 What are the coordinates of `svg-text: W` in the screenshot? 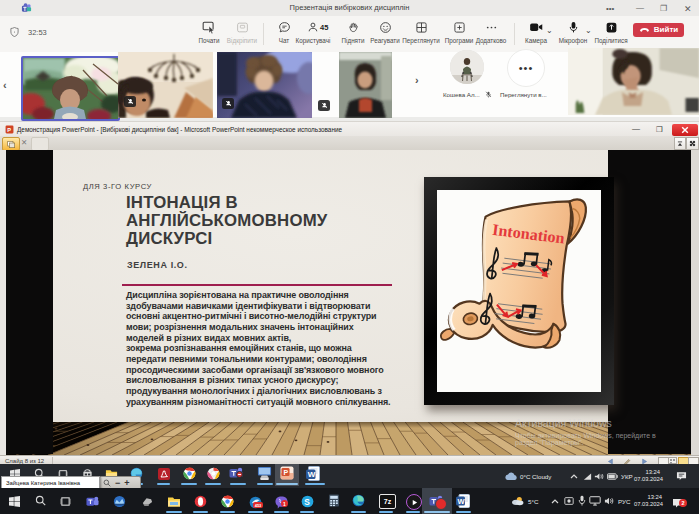 It's located at (462, 502).